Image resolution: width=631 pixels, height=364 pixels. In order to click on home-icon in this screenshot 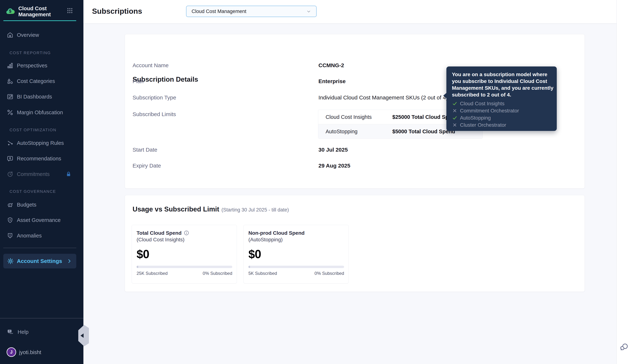, I will do `click(10, 35)`.